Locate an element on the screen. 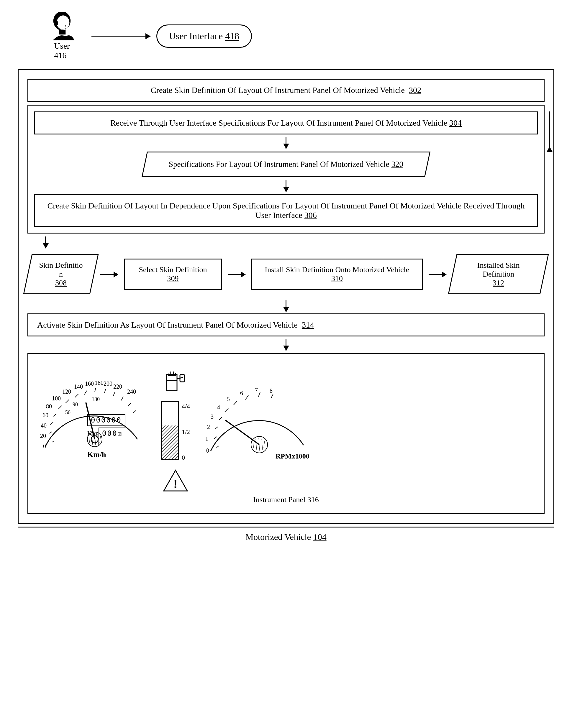 This screenshot has height=728, width=572. speedometer-svg: 0 20 40 60 80 100 120 140 160 180 200 22… is located at coordinates (93, 413).